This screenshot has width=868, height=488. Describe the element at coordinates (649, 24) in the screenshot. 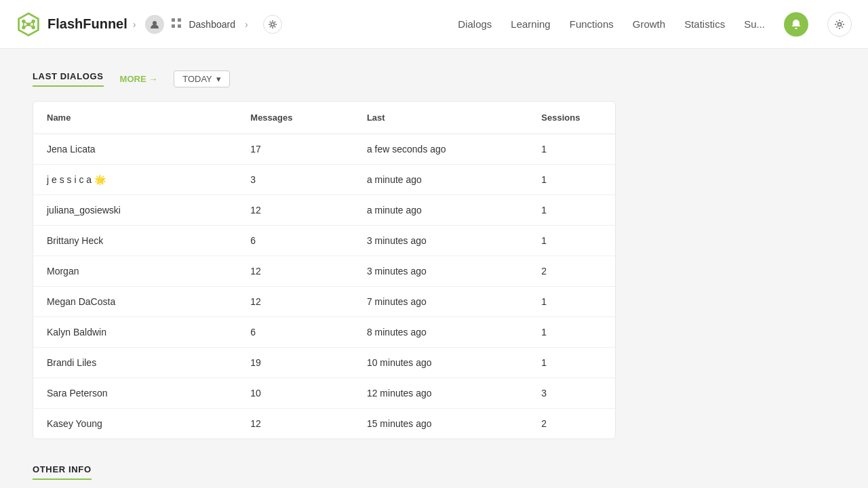

I see `nav-growth: Growth` at that location.